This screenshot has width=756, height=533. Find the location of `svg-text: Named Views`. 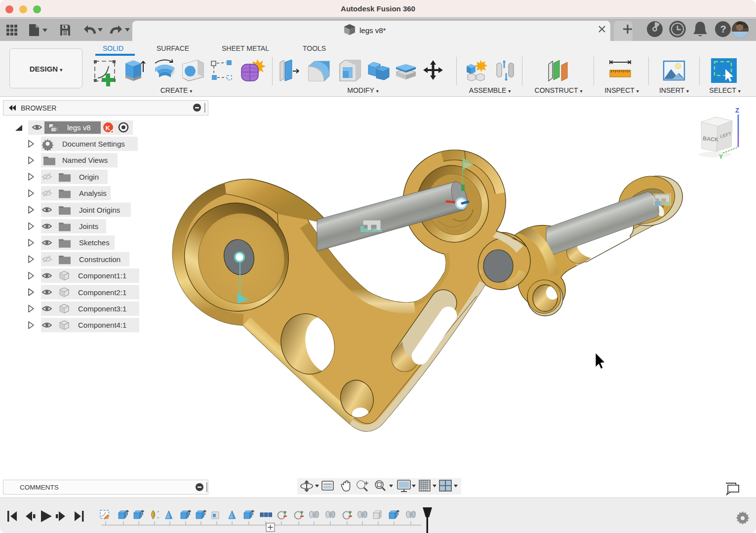

svg-text: Named Views is located at coordinates (85, 160).